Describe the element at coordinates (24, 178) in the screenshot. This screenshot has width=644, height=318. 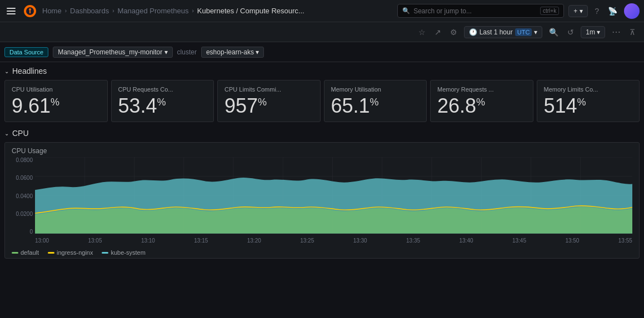
I see `y-label-1: 0.0600` at that location.